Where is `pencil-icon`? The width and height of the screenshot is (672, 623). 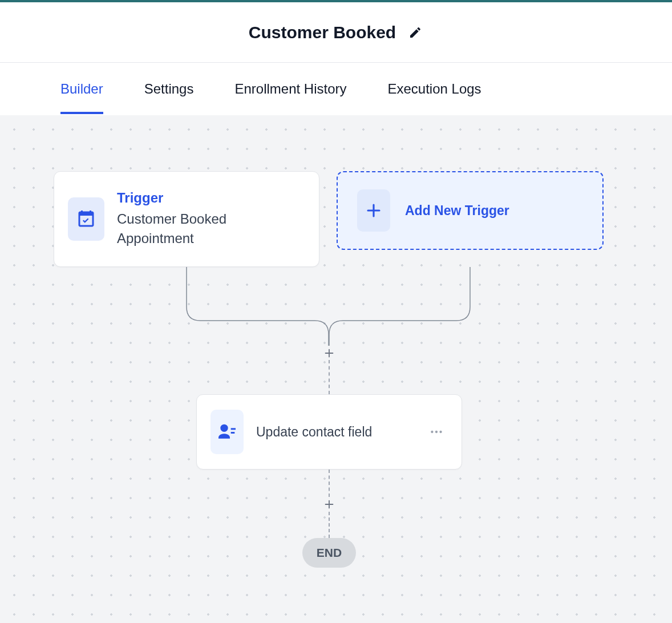
pencil-icon is located at coordinates (415, 33).